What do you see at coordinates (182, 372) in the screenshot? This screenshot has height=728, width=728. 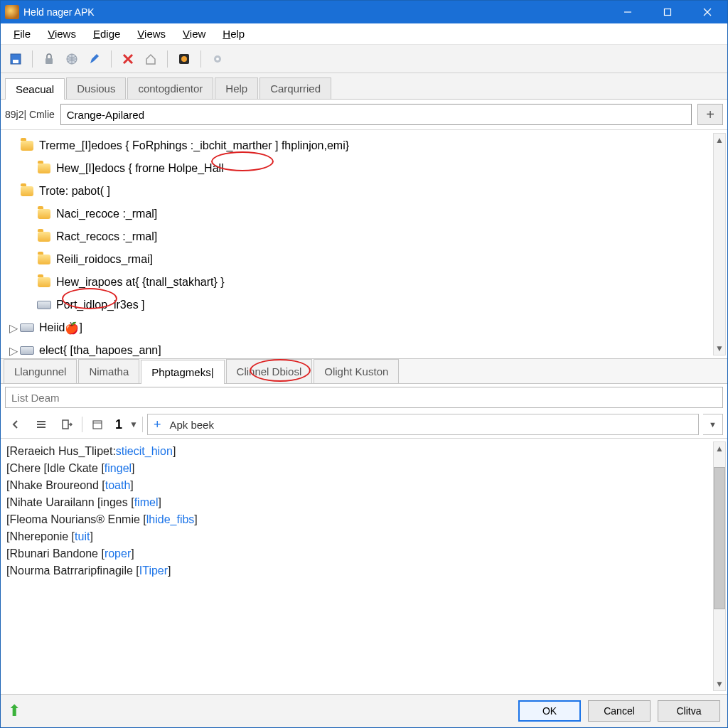 I see `midtab-phptagmeks-: Phptagmeks|` at bounding box center [182, 372].